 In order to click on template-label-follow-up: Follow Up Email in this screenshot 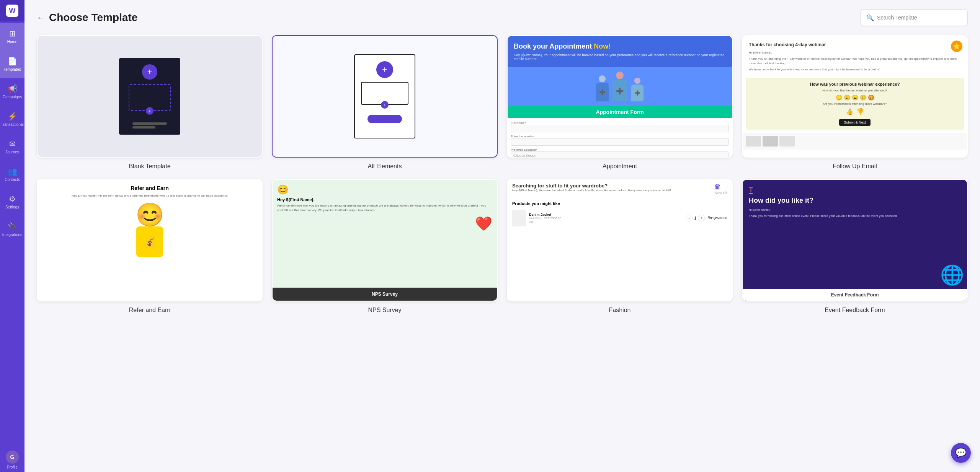, I will do `click(855, 166)`.